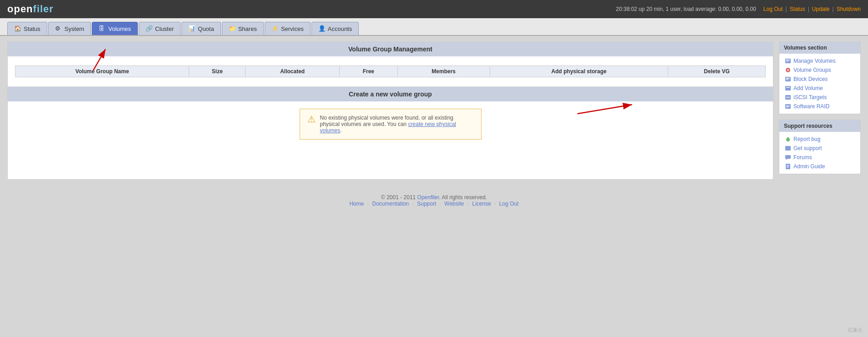 This screenshot has width=868, height=337. What do you see at coordinates (820, 61) in the screenshot?
I see `sidebar-link-manage-volumes: Manage Volumes` at bounding box center [820, 61].